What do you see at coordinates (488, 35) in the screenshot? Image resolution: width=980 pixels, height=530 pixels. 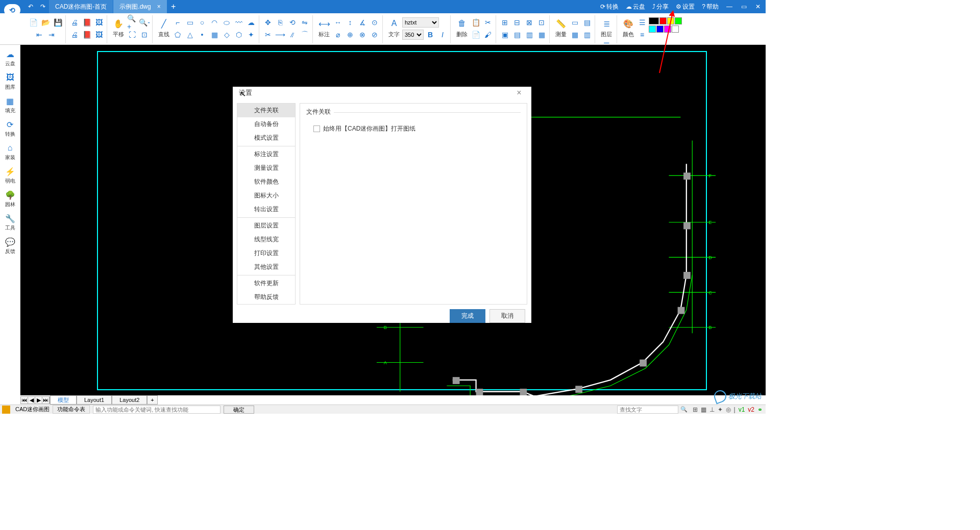 I see `format-icon: 🖌` at bounding box center [488, 35].